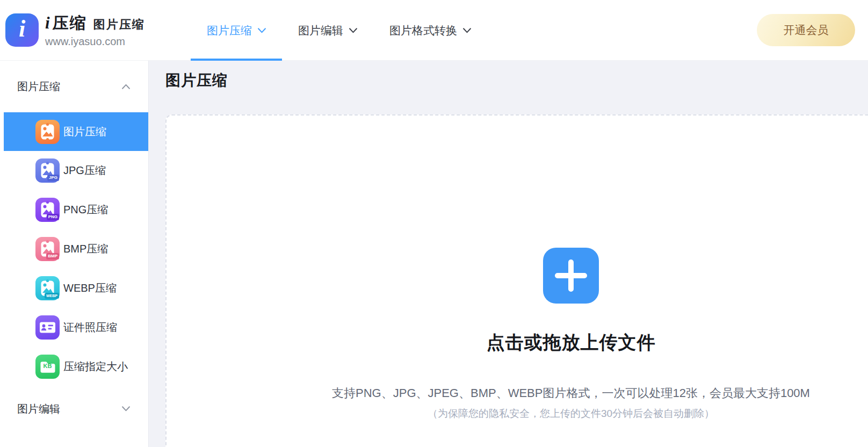 The width and height of the screenshot is (868, 447). I want to click on upload-heading: 点击或拖放上传文件, so click(517, 343).